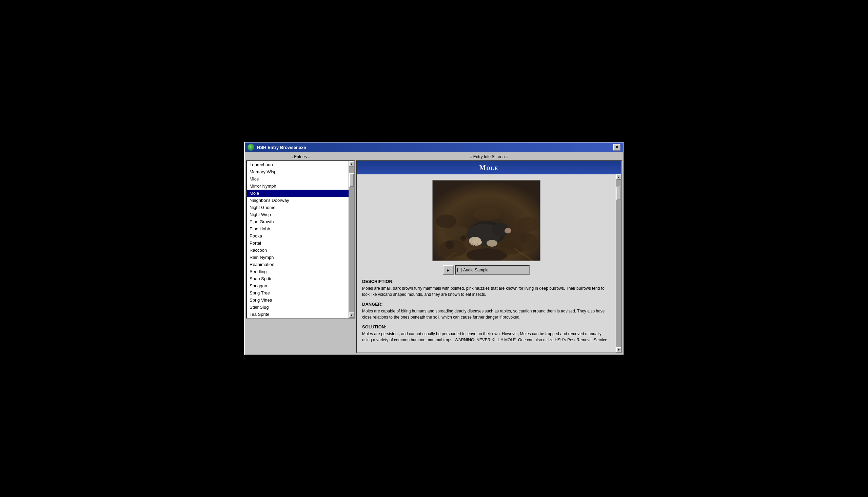 This screenshot has width=868, height=497. I want to click on entry-info-panel-header: :: Entry Info Screen ::, so click(489, 157).